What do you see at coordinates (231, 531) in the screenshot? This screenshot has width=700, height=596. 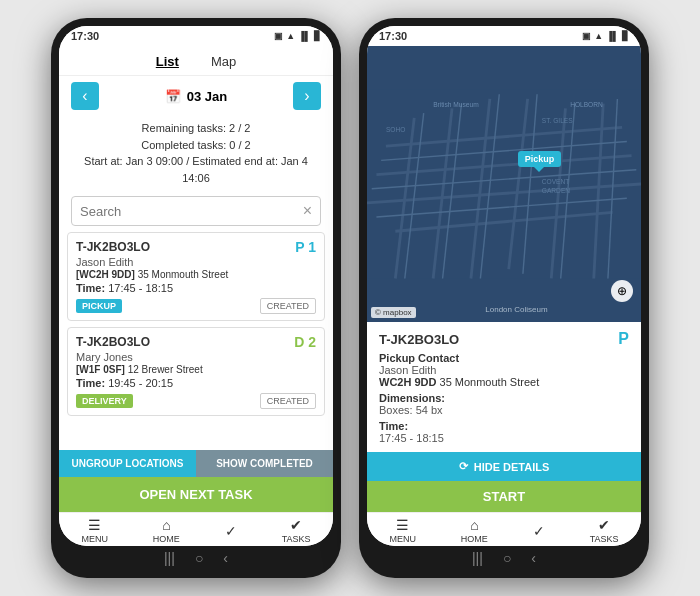 I see `nav-check-1: ✓` at bounding box center [231, 531].